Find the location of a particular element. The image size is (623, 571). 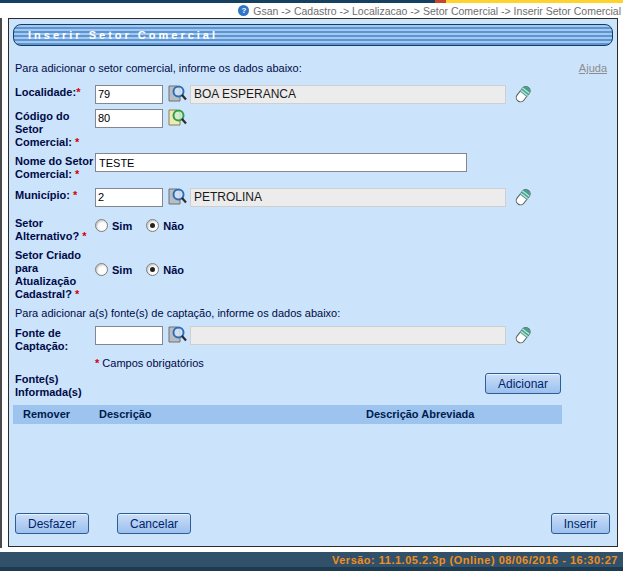

localidade-label: Localidade:* is located at coordinates (55, 90).